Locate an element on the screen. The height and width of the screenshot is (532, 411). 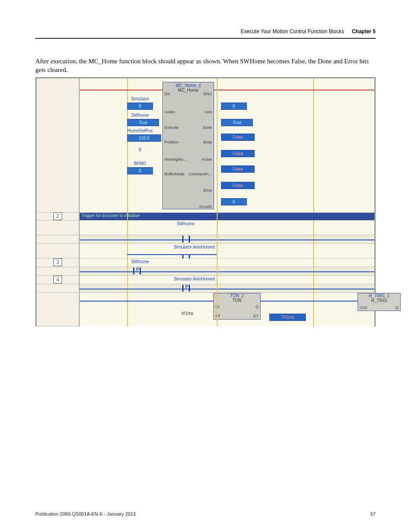
rung2-contact1 is located at coordinates (186, 239).